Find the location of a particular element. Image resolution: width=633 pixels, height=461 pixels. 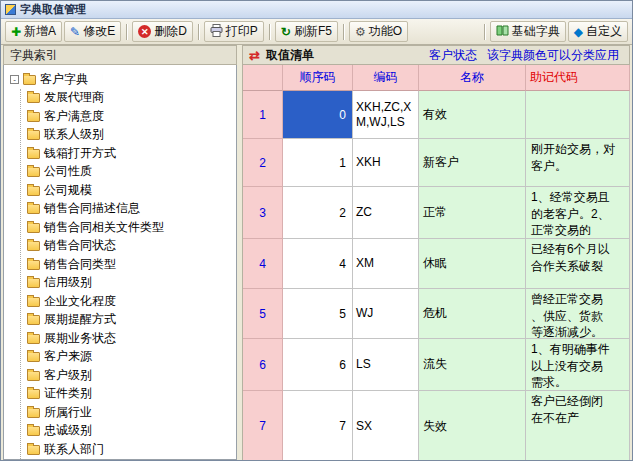

tree-label: 发展代理商 is located at coordinates (74, 98).